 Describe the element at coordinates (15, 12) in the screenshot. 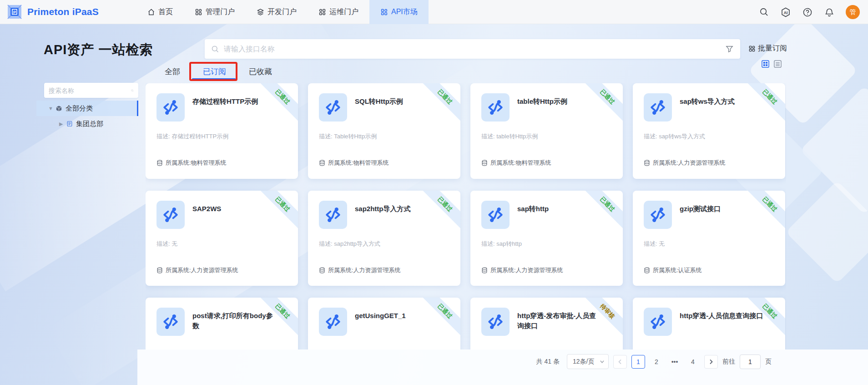

I see `svg-text: P` at that location.